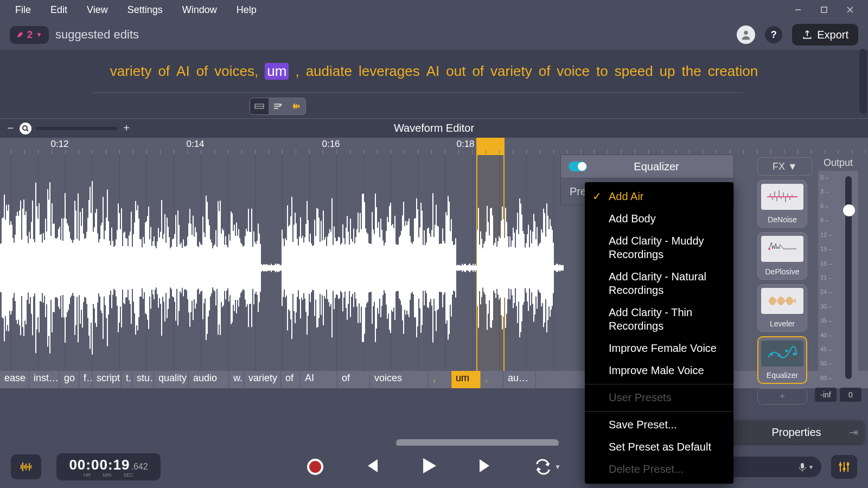 Image resolution: width=868 pixels, height=488 pixels. I want to click on properties-button: Properties ⇥, so click(796, 432).